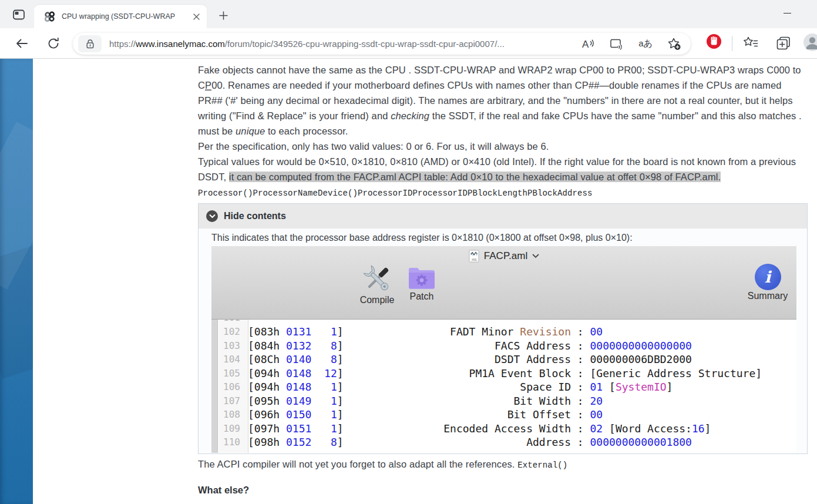 This screenshot has width=817, height=504. Describe the element at coordinates (787, 13) in the screenshot. I see `window-minimize-icon` at that location.